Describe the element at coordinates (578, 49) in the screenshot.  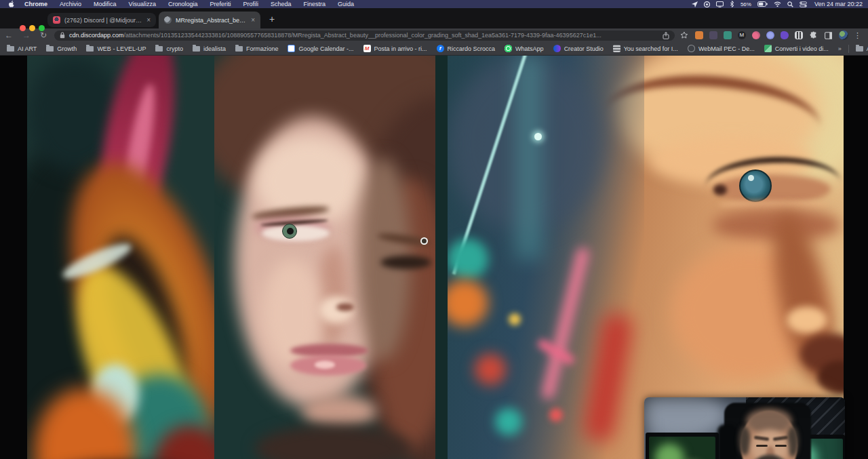
I see `bookmark-creator-studio: Creator Studio` at that location.